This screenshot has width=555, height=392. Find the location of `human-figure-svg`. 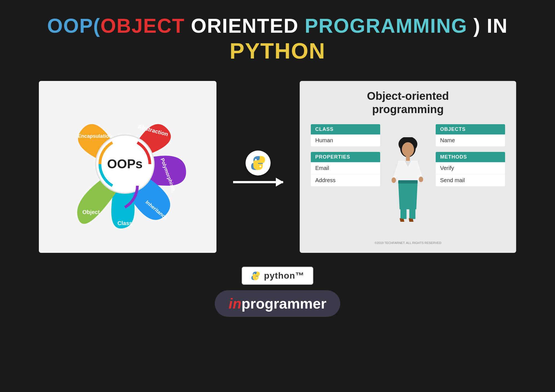

human-figure-svg is located at coordinates (408, 182).